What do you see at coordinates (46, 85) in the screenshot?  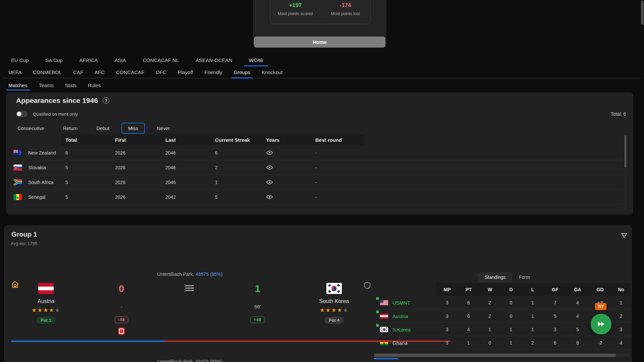 I see `tab-teams: Teams` at bounding box center [46, 85].